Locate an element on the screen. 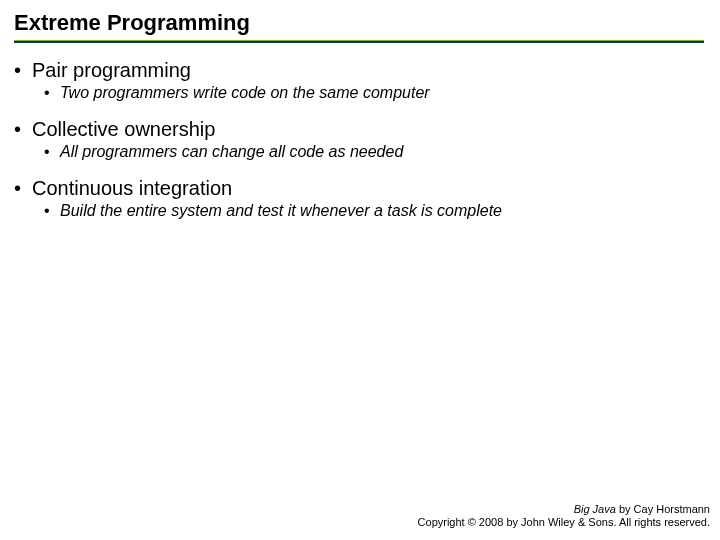 The image size is (720, 540). slide-title: Extreme Programming is located at coordinates (359, 25).